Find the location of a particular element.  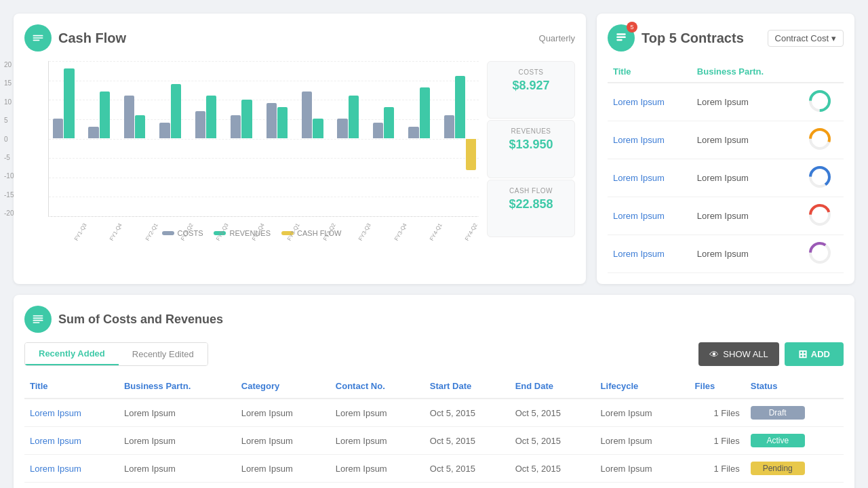

bar-group: FY2-Q4 is located at coordinates (245, 138).